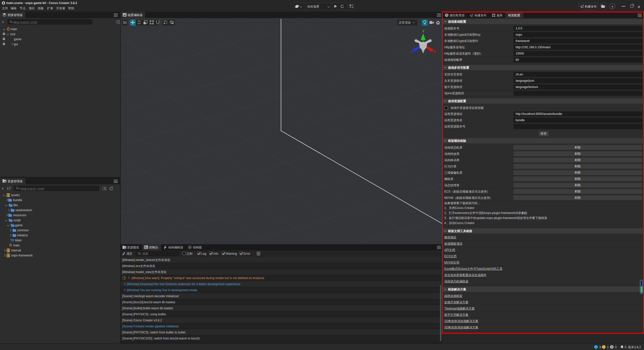  I want to click on svg-text: Z, so click(412, 52).